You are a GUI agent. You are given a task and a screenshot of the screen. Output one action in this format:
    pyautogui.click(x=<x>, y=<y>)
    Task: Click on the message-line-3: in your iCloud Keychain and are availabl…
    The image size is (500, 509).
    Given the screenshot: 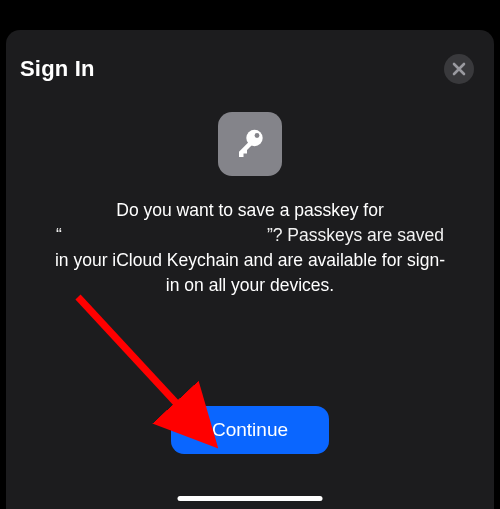 What is the action you would take?
    pyautogui.click(x=250, y=260)
    